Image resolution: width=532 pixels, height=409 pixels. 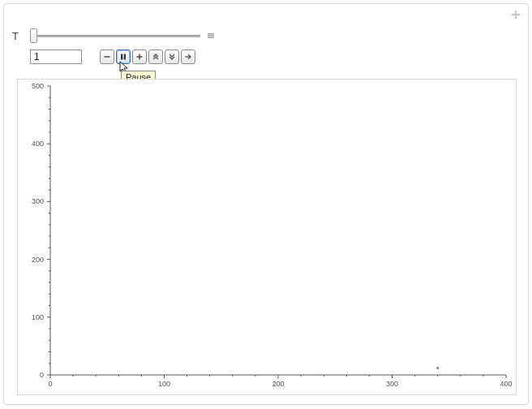 I want to click on minus-button, so click(x=107, y=57).